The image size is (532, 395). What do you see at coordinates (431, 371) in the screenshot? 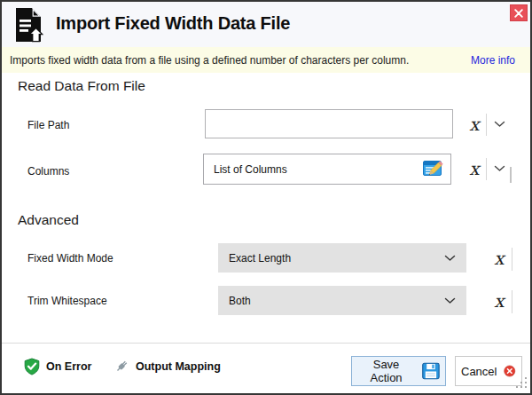
I see `save-floppy-icon` at bounding box center [431, 371].